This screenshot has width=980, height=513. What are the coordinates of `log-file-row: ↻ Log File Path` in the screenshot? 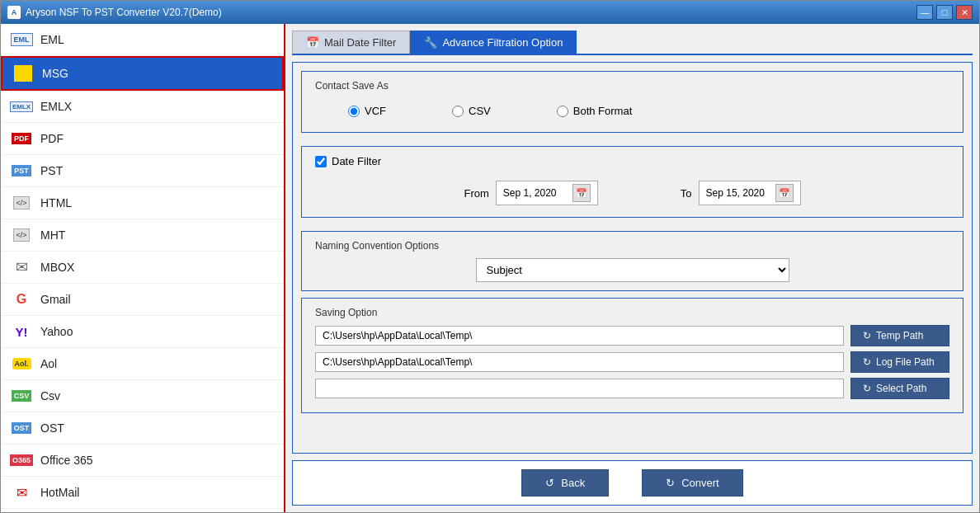 It's located at (632, 362).